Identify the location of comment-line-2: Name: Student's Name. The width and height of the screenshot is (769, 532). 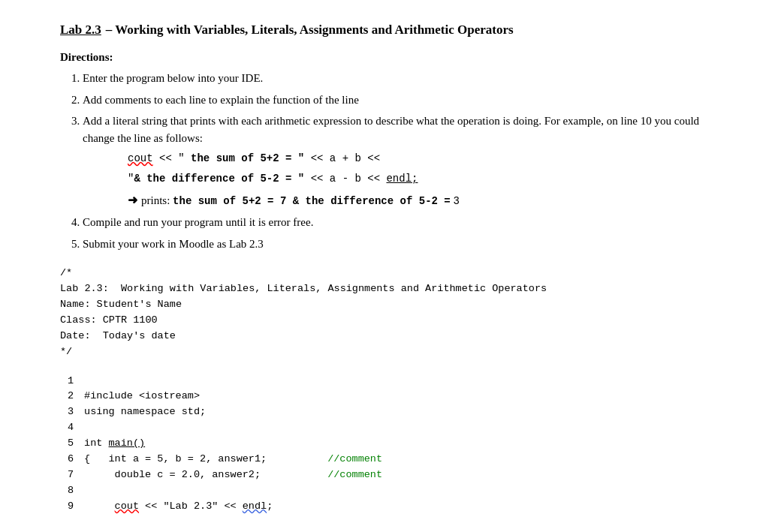
(392, 305).